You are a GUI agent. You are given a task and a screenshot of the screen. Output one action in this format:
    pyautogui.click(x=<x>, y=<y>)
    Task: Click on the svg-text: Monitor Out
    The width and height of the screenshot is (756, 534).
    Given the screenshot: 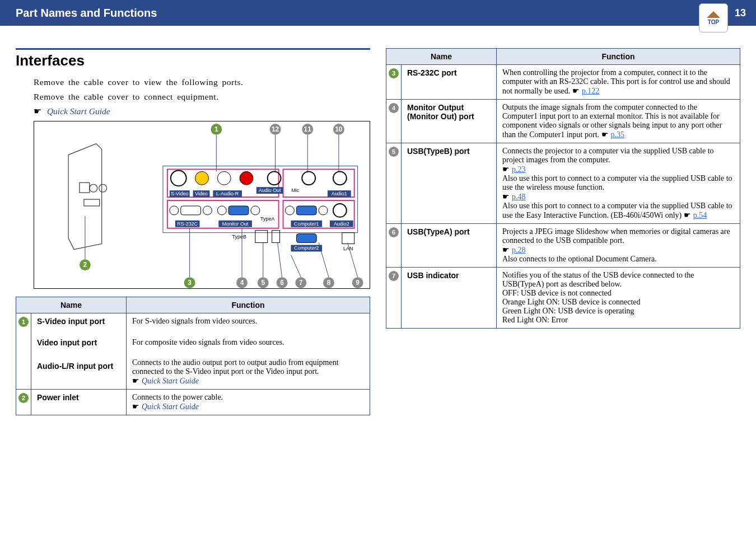 What is the action you would take?
    pyautogui.click(x=235, y=224)
    